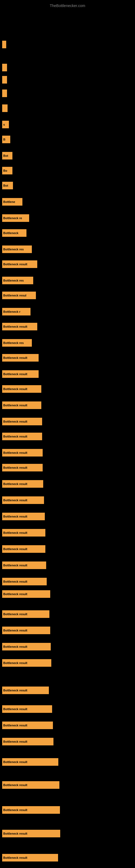 The height and width of the screenshot is (868, 135). What do you see at coordinates (68, 6) in the screenshot?
I see `site-title: TheBottlenecker.com` at bounding box center [68, 6].